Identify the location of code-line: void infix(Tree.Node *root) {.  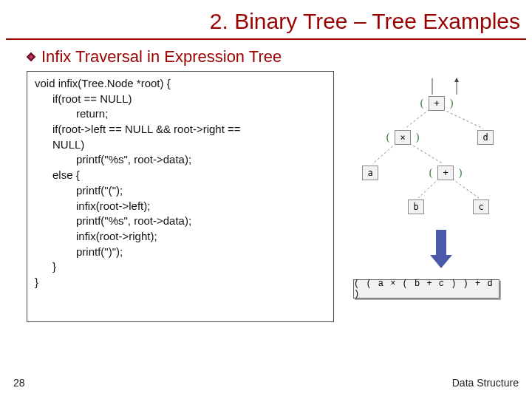
(180, 84).